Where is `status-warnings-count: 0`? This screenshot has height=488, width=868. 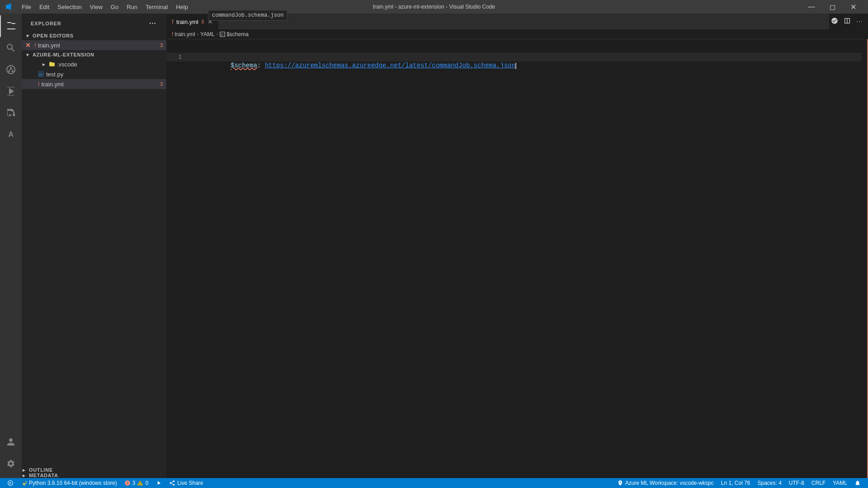 status-warnings-count: 0 is located at coordinates (146, 483).